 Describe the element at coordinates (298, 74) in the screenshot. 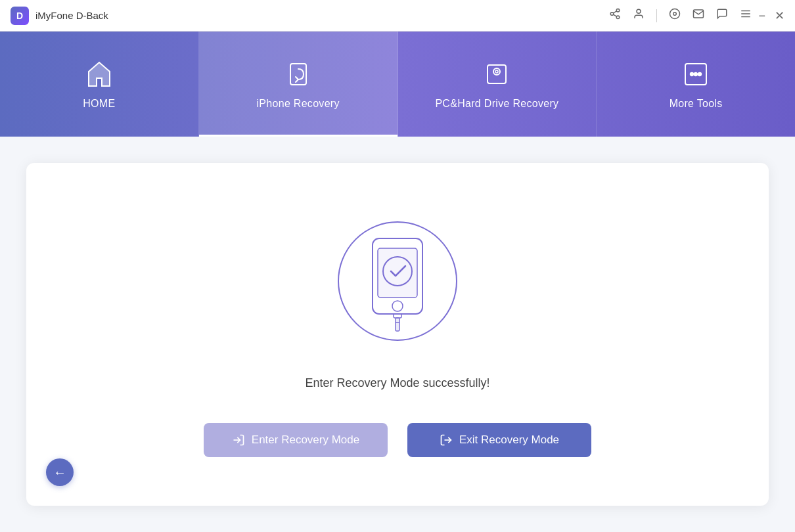

I see `refresh-icon` at that location.